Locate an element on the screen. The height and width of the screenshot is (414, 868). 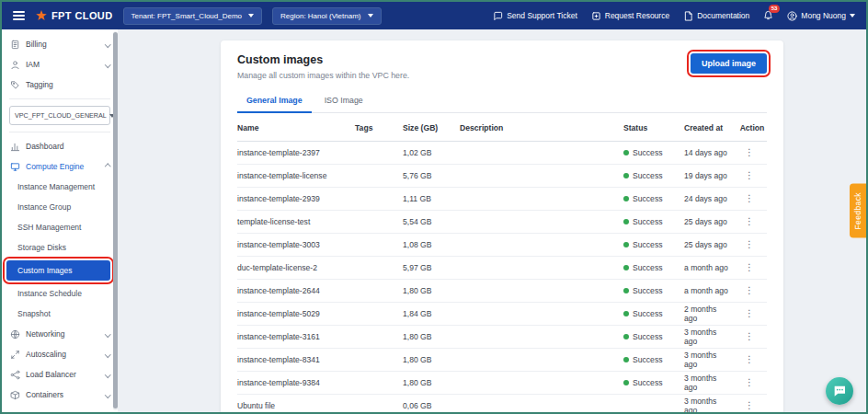
image-size: 5,76 GB is located at coordinates (431, 176).